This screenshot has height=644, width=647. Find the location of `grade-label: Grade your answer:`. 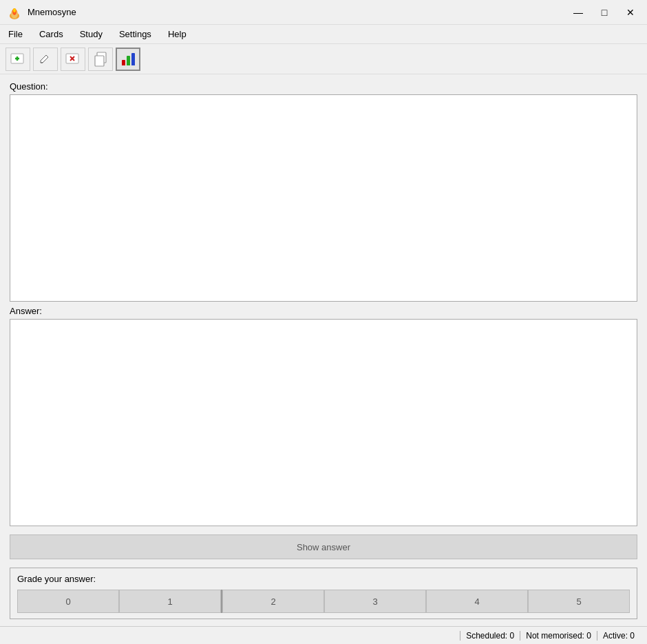

grade-label: Grade your answer: is located at coordinates (324, 579).